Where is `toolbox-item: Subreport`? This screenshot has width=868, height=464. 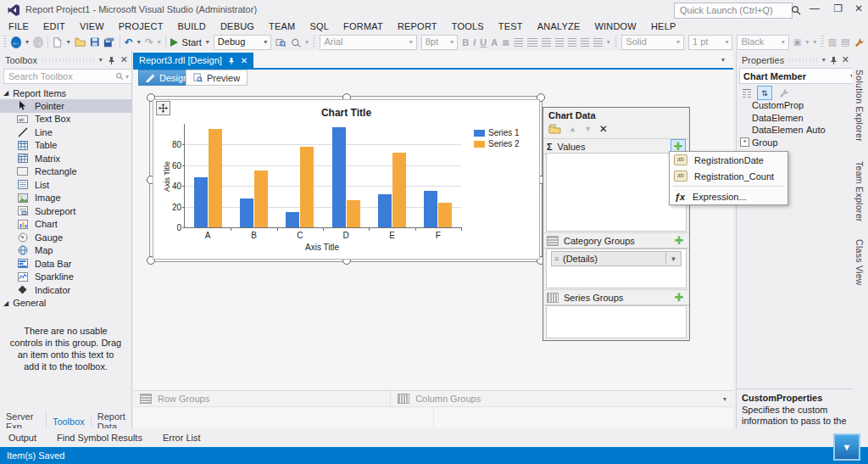
toolbox-item: Subreport is located at coordinates (66, 211).